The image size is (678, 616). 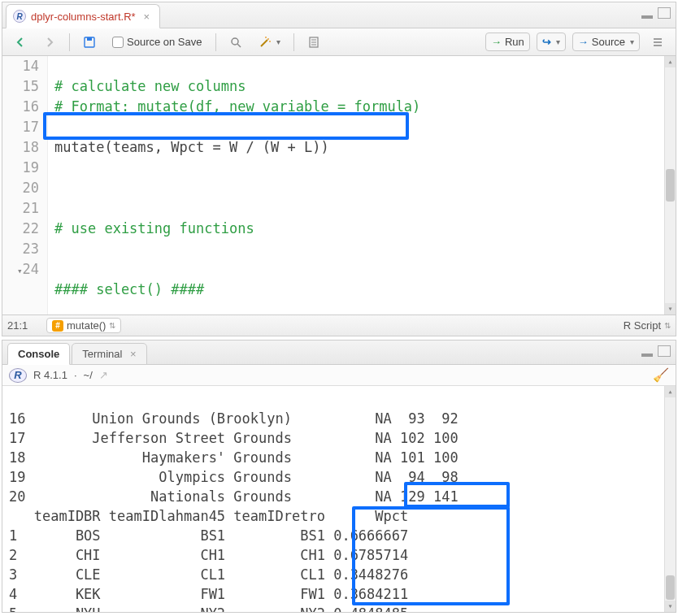 What do you see at coordinates (546, 42) in the screenshot?
I see `rerun-icon: ↪` at bounding box center [546, 42].